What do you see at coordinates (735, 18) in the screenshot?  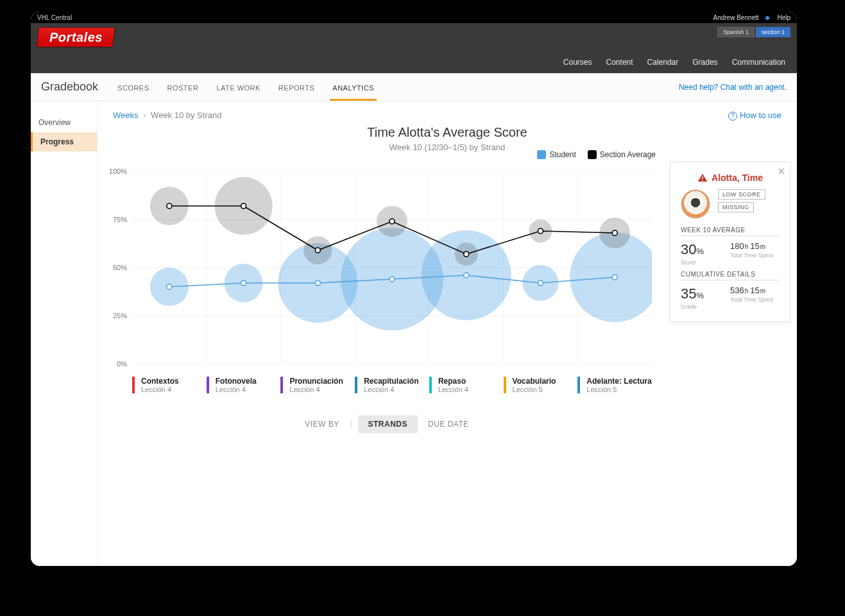 I see `user-name: Andrew Bennett` at bounding box center [735, 18].